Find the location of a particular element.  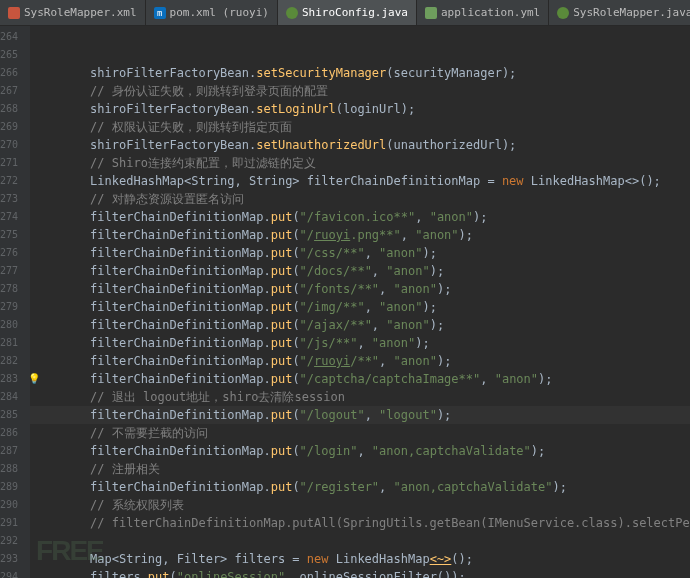

code-line: filters.put("onlineSession", onlineSessi… is located at coordinates (360, 573).